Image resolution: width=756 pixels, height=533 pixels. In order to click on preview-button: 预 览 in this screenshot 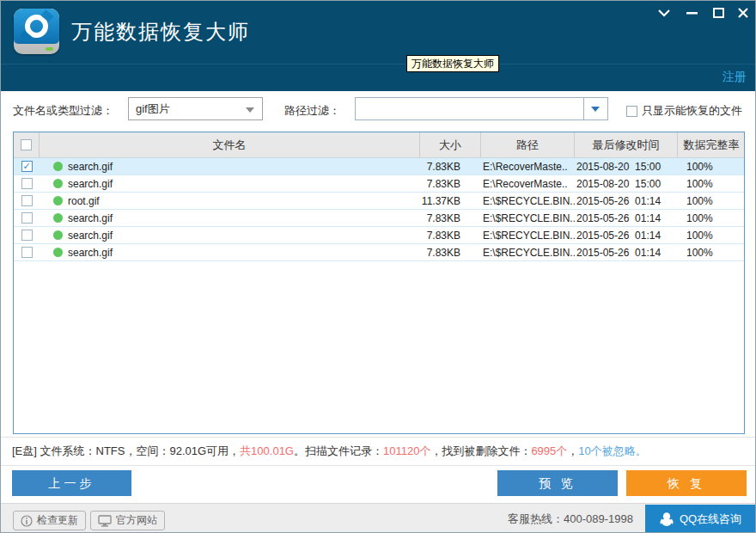, I will do `click(558, 483)`.